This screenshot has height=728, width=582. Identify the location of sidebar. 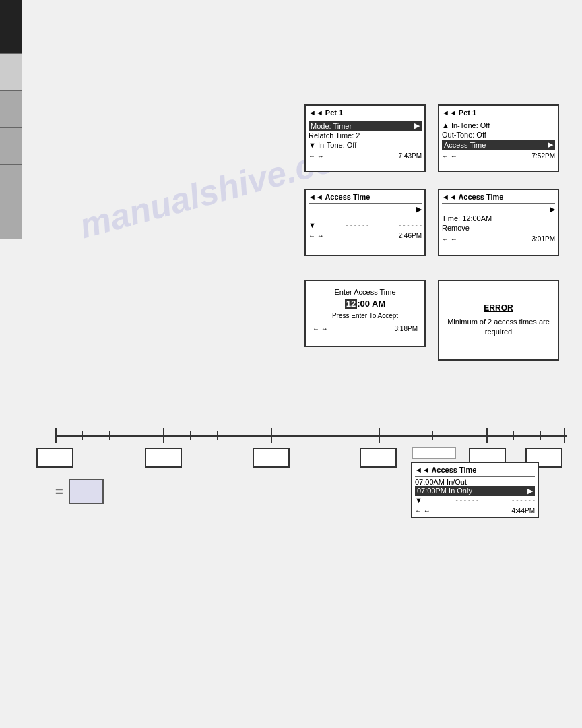
(11, 364).